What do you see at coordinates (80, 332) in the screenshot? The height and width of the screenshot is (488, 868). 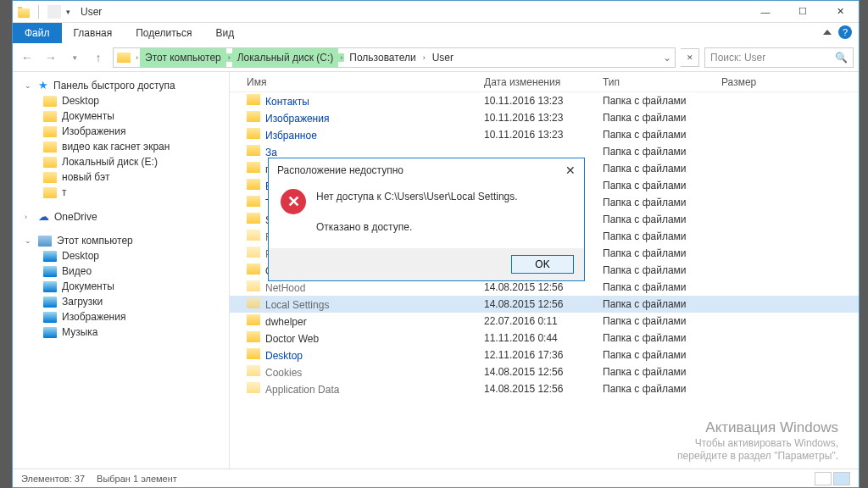 I see `sidebar-item-label: Музыка` at bounding box center [80, 332].